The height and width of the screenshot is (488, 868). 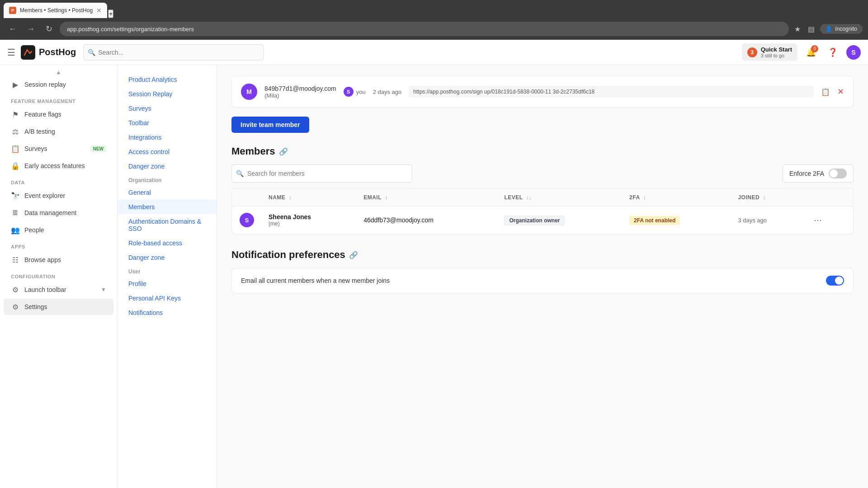 What do you see at coordinates (811, 29) in the screenshot?
I see `extensions-button: ▤` at bounding box center [811, 29].